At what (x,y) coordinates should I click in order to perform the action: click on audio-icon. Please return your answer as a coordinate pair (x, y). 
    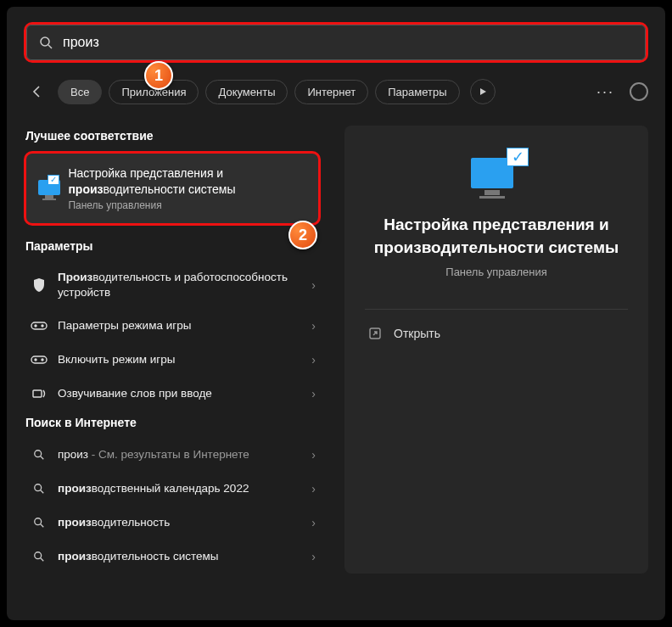
    Looking at the image, I should click on (39, 394).